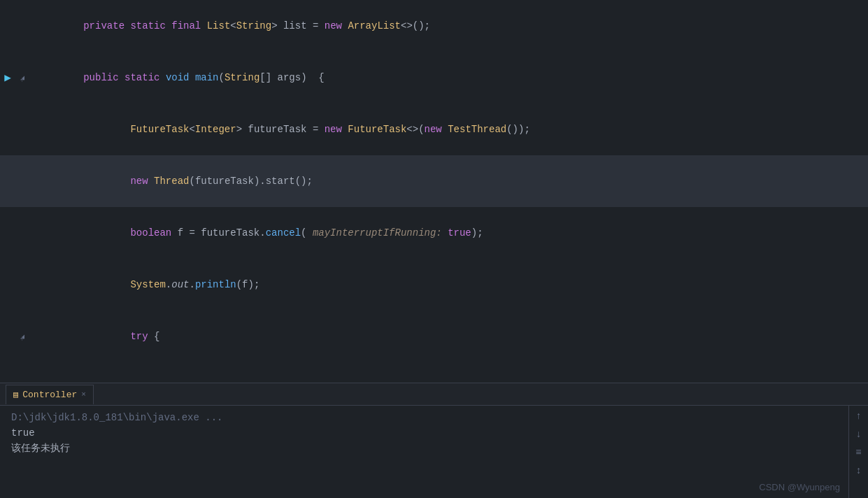  I want to click on run-icon: ▶, so click(8, 78).